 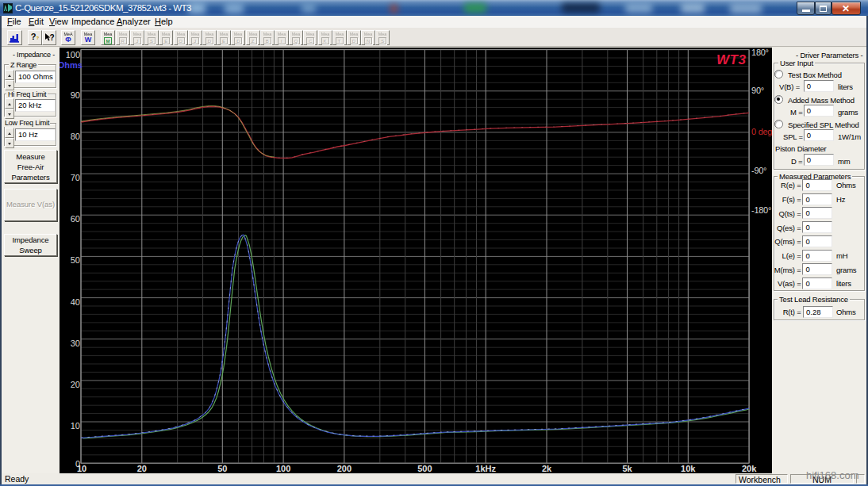 What do you see at coordinates (749, 469) in the screenshot?
I see `svg-text: 20k` at bounding box center [749, 469].